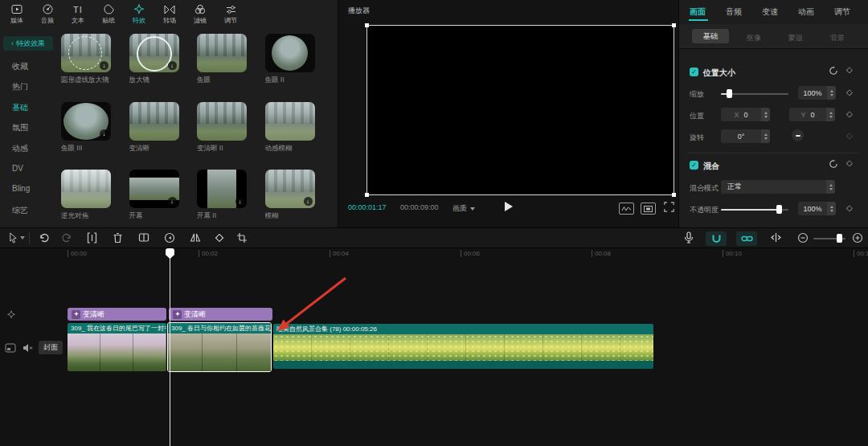 The image size is (868, 446). Describe the element at coordinates (20, 67) in the screenshot. I see `sidebar-item-favorites: 收藏` at that location.